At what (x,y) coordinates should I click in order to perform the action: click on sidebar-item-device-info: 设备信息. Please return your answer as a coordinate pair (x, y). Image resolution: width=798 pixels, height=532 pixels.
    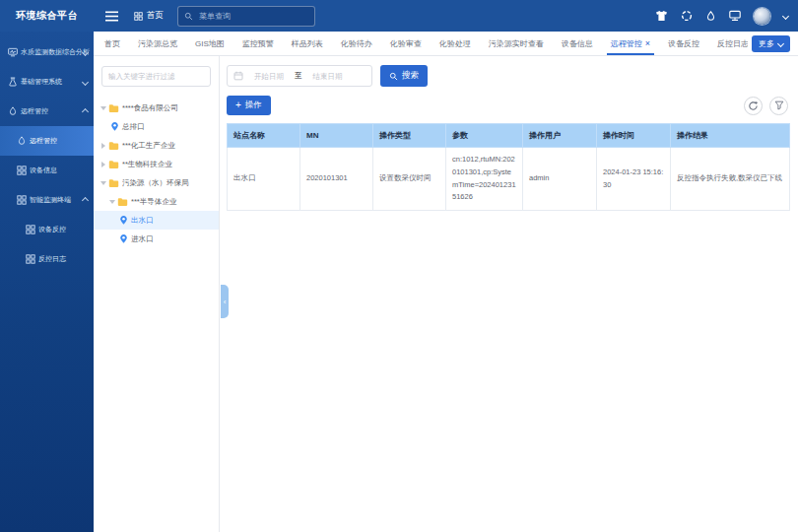
    Looking at the image, I should click on (47, 170).